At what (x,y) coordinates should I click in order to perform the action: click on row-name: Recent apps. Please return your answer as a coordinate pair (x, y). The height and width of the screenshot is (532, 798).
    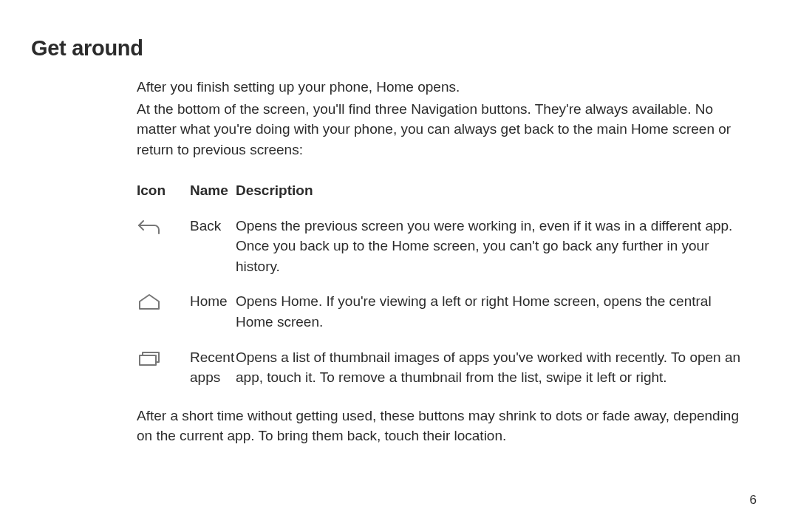
    Looking at the image, I should click on (213, 375).